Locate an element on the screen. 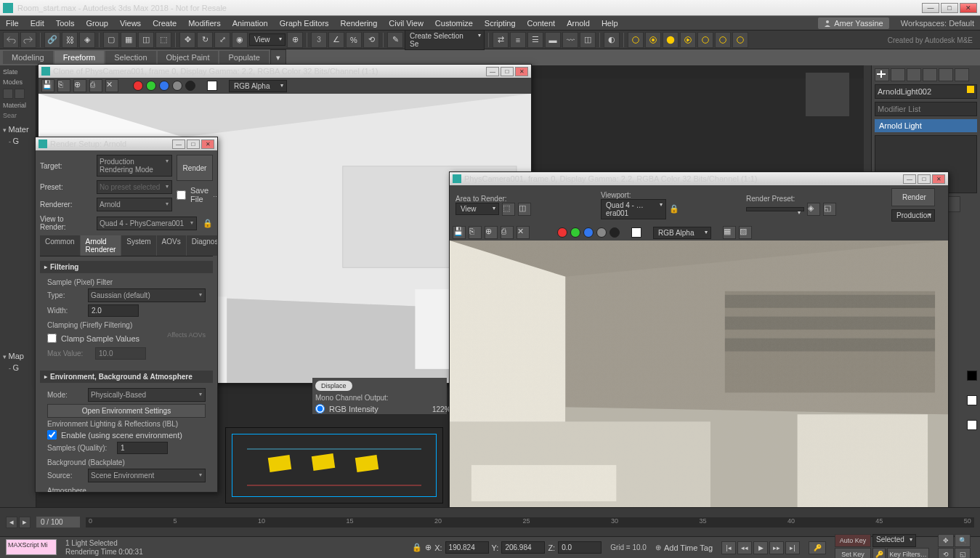  lock-viewport-icon: 🔒 is located at coordinates (674, 209).